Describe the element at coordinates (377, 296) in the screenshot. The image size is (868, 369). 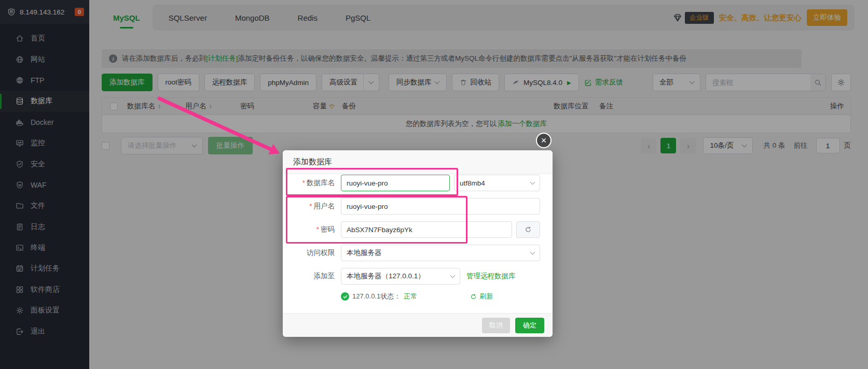
I see `status-text: 127.0.0.1状态：` at that location.